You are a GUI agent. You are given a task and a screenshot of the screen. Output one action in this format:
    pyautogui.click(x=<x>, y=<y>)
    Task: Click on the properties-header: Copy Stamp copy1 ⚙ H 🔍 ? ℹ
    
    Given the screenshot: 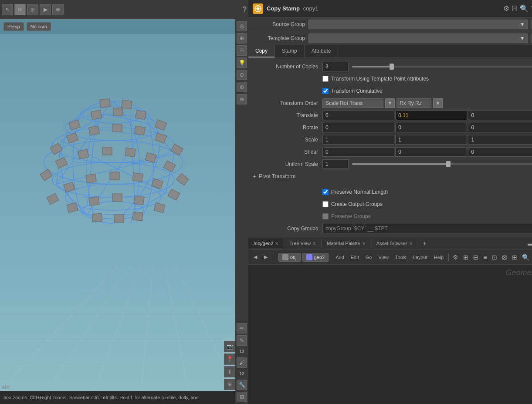 What is the action you would take?
    pyautogui.click(x=390, y=9)
    